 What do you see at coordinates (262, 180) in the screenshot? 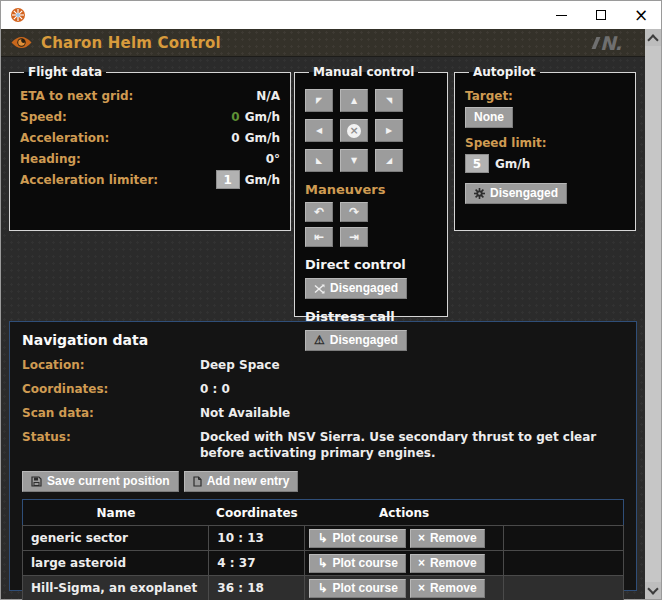
I see `limiter-unit: Gm/h` at bounding box center [262, 180].